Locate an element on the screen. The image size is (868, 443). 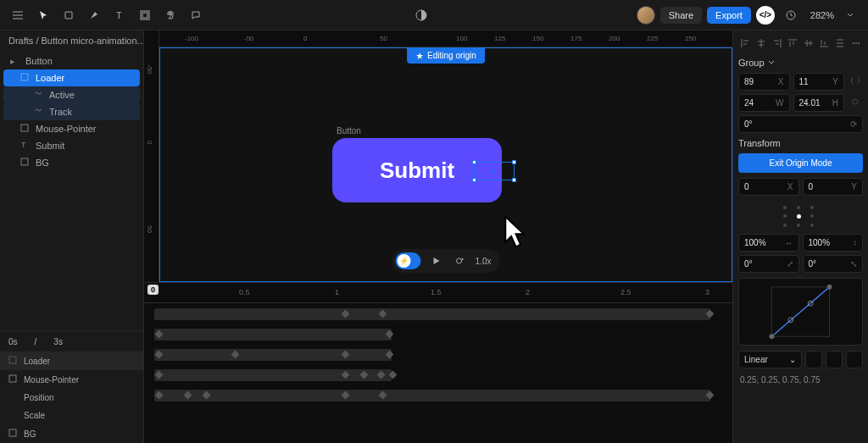
transform-x-input: 0X is located at coordinates (769, 186).